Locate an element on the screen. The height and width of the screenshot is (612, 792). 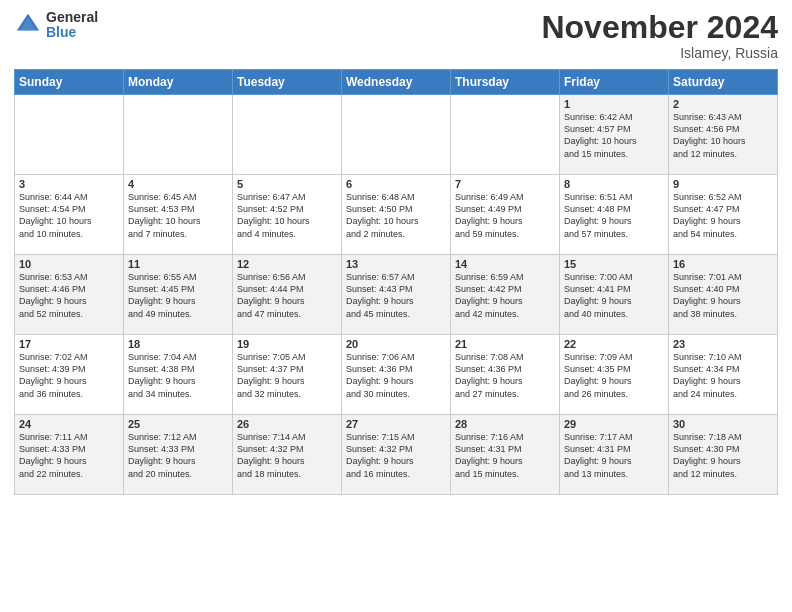
day-number: 6 is located at coordinates (396, 184).